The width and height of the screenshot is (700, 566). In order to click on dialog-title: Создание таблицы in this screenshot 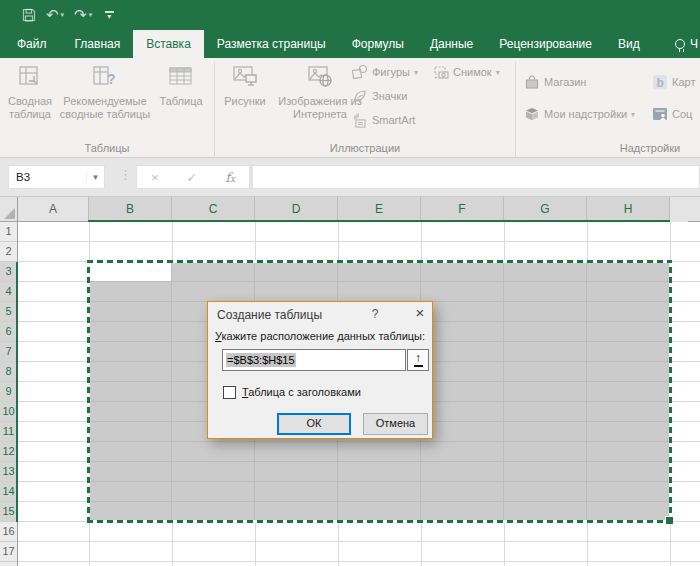, I will do `click(270, 315)`.